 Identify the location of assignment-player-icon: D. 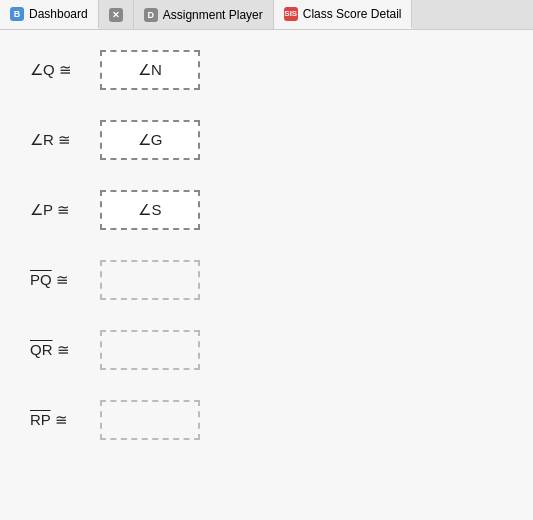
(151, 15).